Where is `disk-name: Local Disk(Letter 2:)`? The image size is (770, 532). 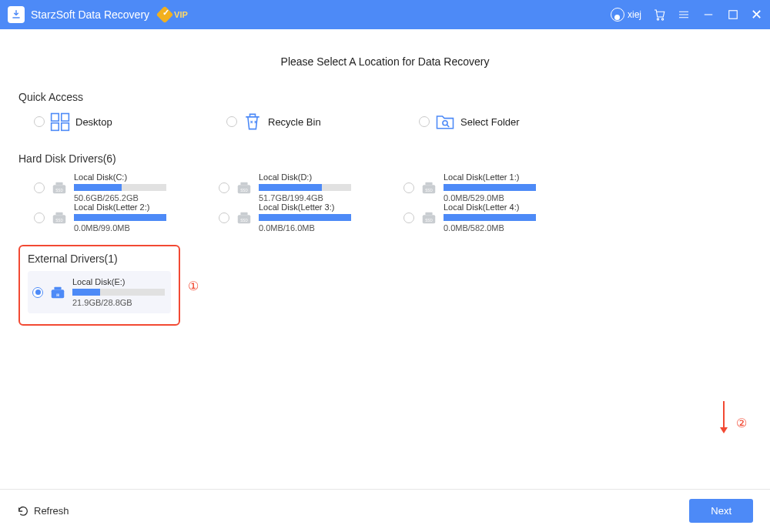 disk-name: Local Disk(Letter 2:) is located at coordinates (120, 207).